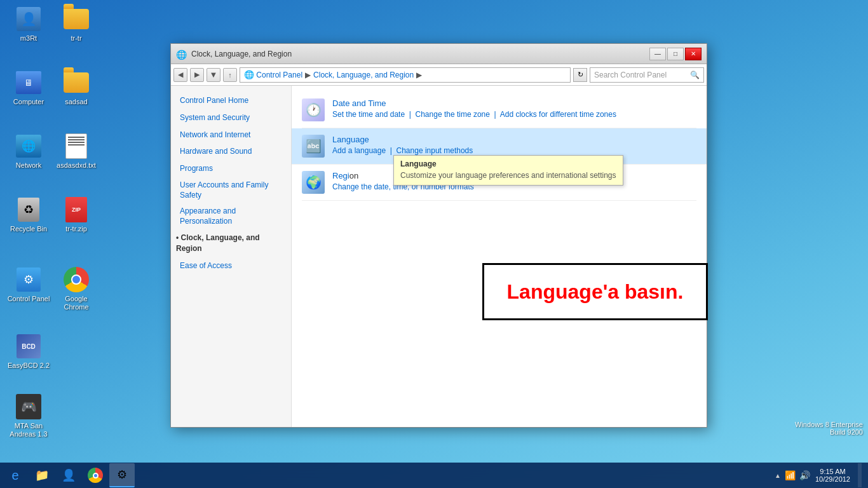 This screenshot has height=488, width=868. What do you see at coordinates (29, 146) in the screenshot?
I see `network-icon: 🌐` at bounding box center [29, 146].